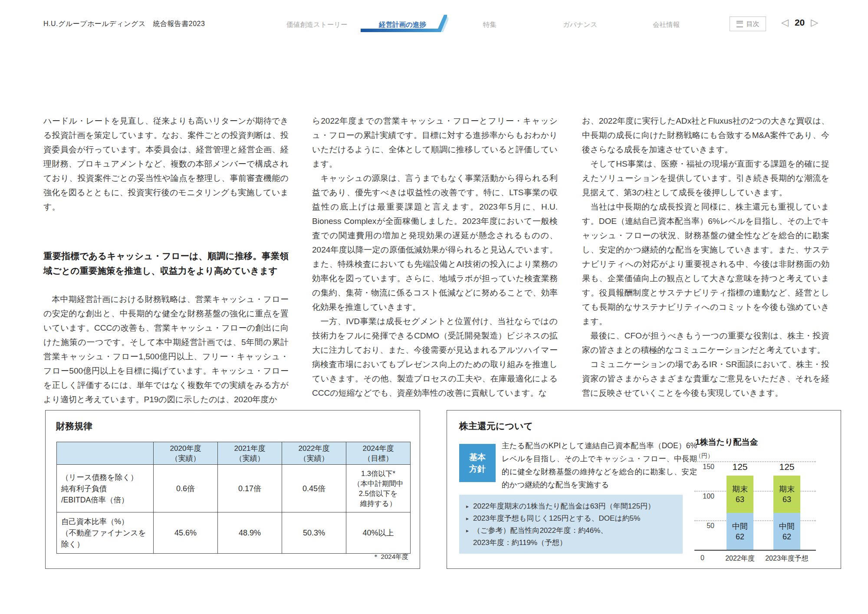 The height and width of the screenshot is (614, 868). What do you see at coordinates (727, 442) in the screenshot?
I see `chart-title: 1株当たり配当金` at bounding box center [727, 442].